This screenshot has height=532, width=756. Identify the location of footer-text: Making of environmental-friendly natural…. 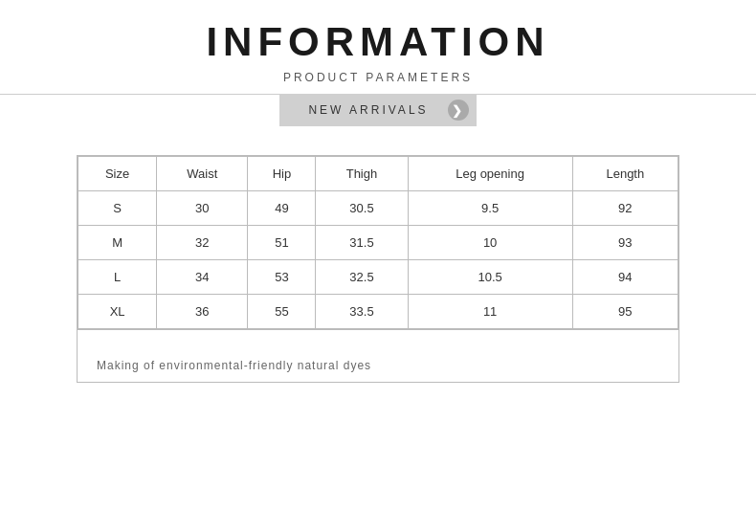
(378, 366).